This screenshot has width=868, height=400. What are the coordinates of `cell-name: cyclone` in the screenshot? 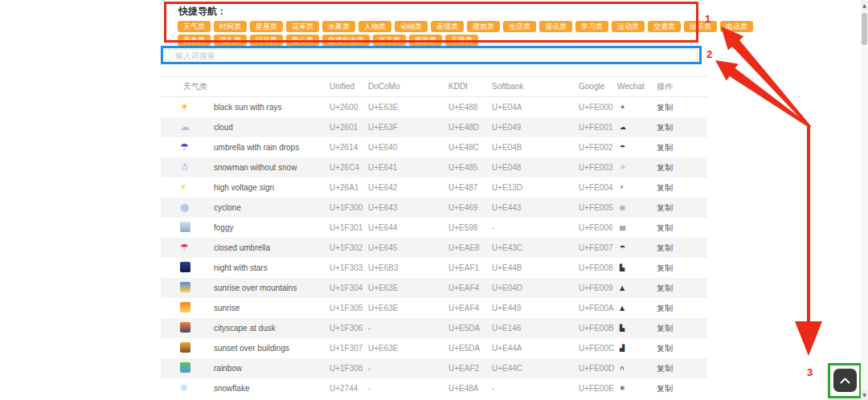 It's located at (270, 207).